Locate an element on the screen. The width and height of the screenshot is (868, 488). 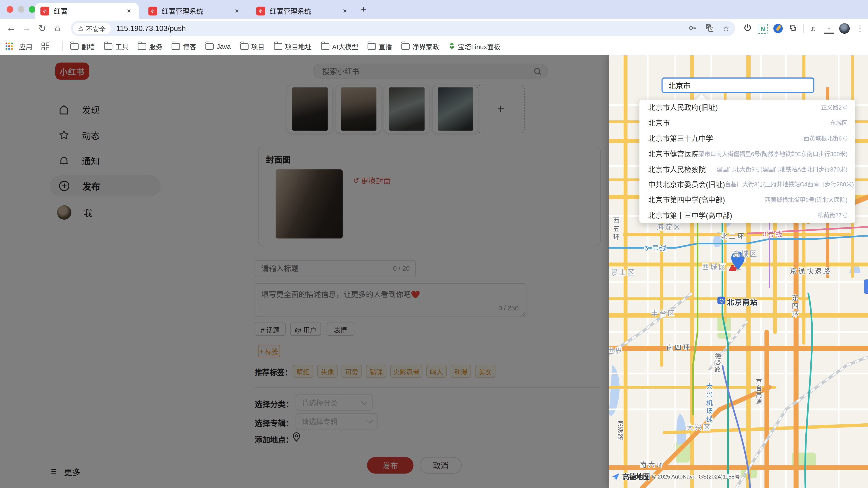
back-icon: ← is located at coordinates (11, 28).